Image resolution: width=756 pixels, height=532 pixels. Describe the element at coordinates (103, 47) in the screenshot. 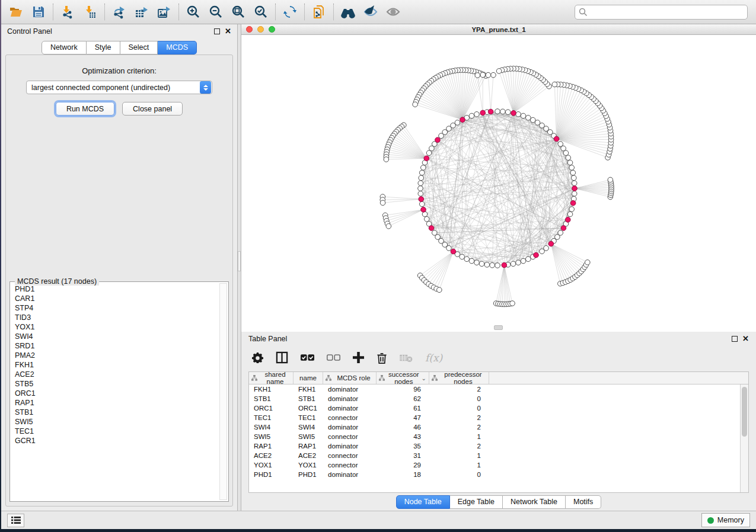

I see `tab-style: Style` at that location.